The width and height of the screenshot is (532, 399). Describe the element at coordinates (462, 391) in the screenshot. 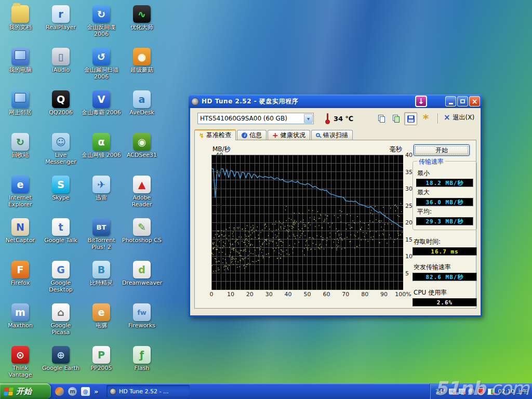

I see `connection-offline-icon` at that location.